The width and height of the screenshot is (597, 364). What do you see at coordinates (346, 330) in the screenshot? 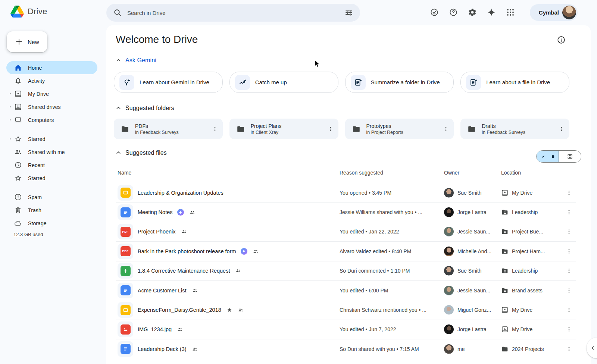
I see `table-row: IMG_1234.jpgYou edited • Jun 7, 2022Jorg…` at bounding box center [346, 330].